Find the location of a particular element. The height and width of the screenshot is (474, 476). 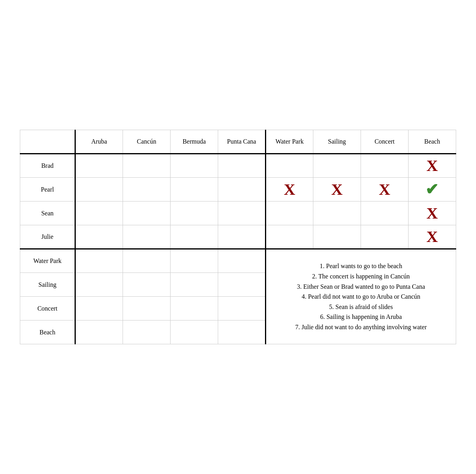

clue-6: 6. Sailing is happening in Aruba is located at coordinates (361, 317).